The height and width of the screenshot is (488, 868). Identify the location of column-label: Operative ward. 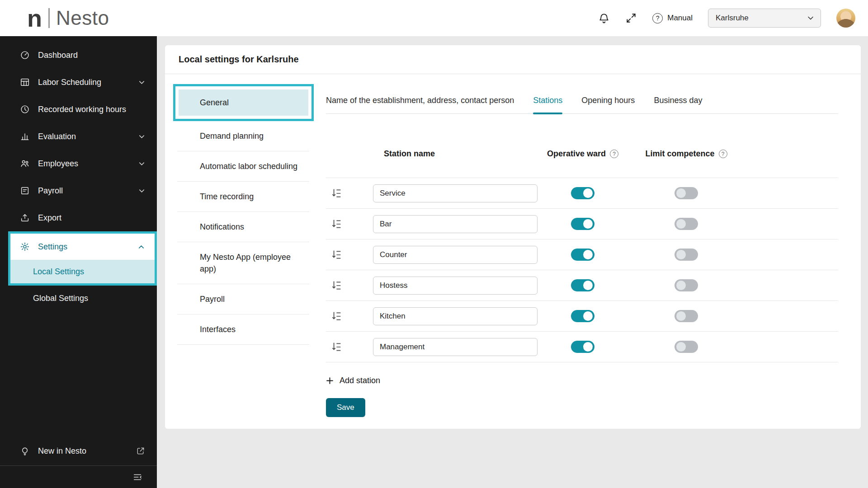
(576, 154).